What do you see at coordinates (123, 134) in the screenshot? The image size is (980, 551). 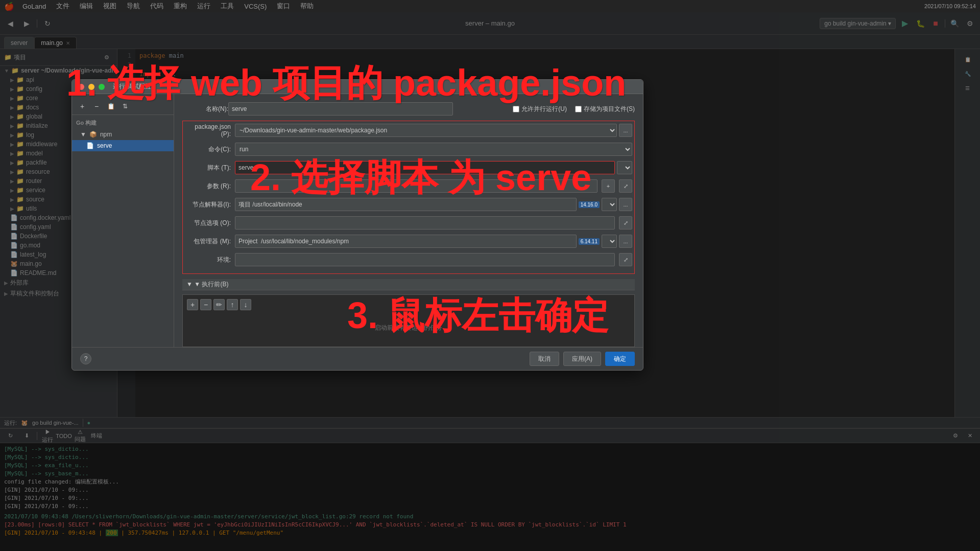 I see `sidebar-npm-item: ▼ 📦 npm` at bounding box center [123, 134].